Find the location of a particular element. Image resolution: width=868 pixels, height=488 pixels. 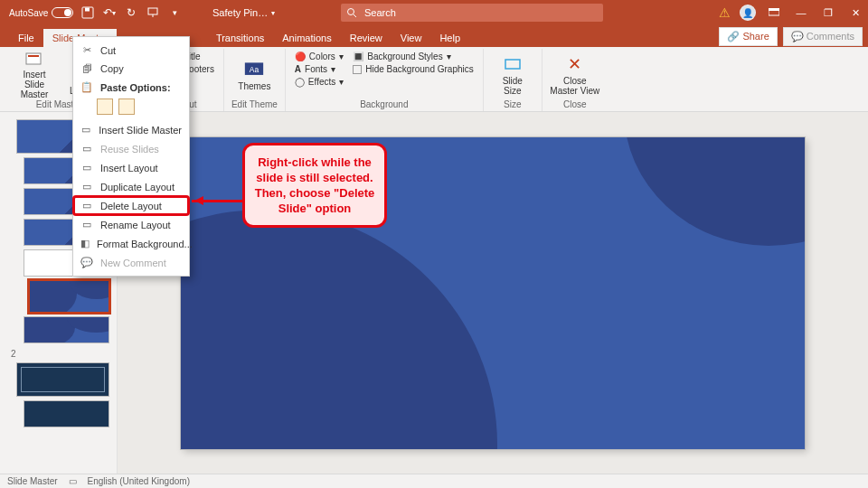

window-close-icon: ✕ is located at coordinates (855, 13).